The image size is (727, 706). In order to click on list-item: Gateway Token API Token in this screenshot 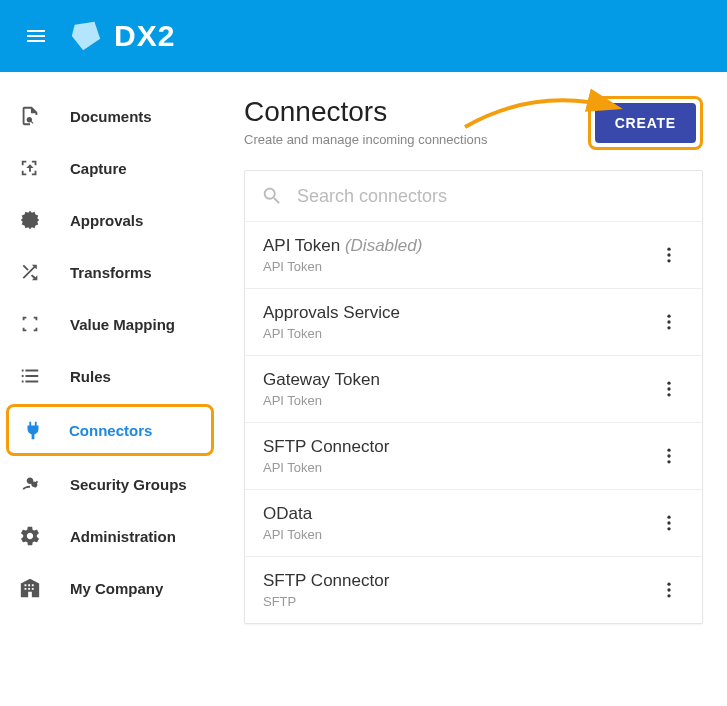, I will do `click(474, 390)`.